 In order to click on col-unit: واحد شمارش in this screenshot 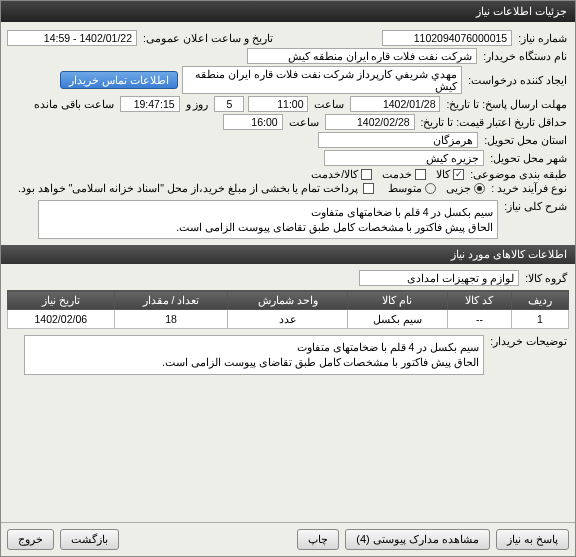, I will do `click(288, 300)`.